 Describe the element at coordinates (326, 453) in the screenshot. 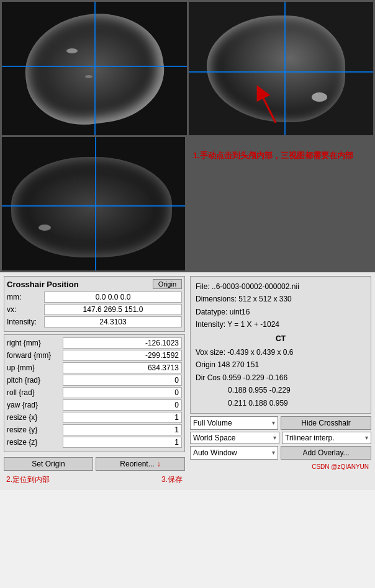

I see `add-overlay-button: Add Overlay...` at that location.